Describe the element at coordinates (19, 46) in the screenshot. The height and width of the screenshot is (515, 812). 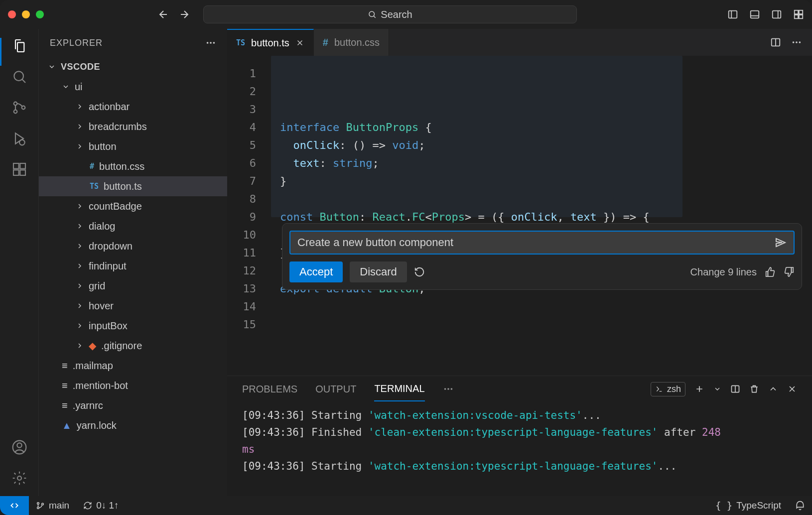
I see `explorer-view-icon` at that location.